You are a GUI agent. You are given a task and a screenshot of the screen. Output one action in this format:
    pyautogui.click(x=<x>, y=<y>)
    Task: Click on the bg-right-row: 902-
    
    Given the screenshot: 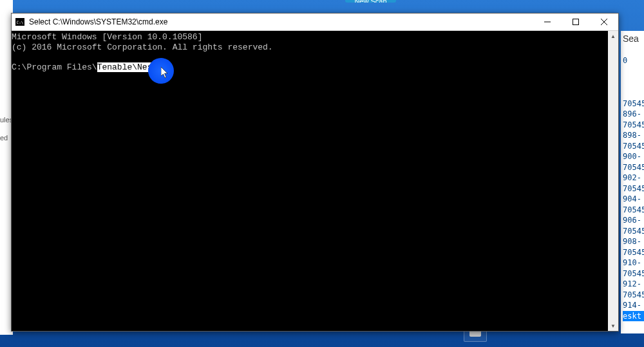 What is the action you would take?
    pyautogui.click(x=634, y=178)
    